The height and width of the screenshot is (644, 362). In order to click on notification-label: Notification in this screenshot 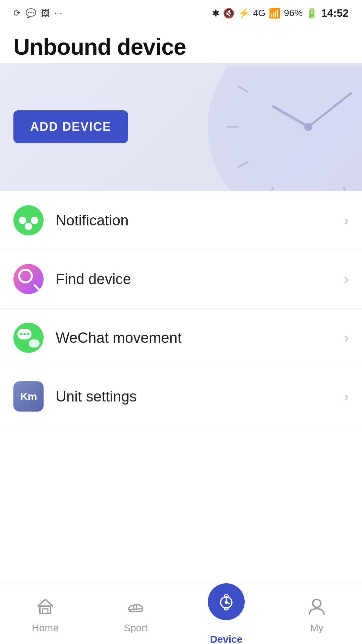, I will do `click(200, 220)`.